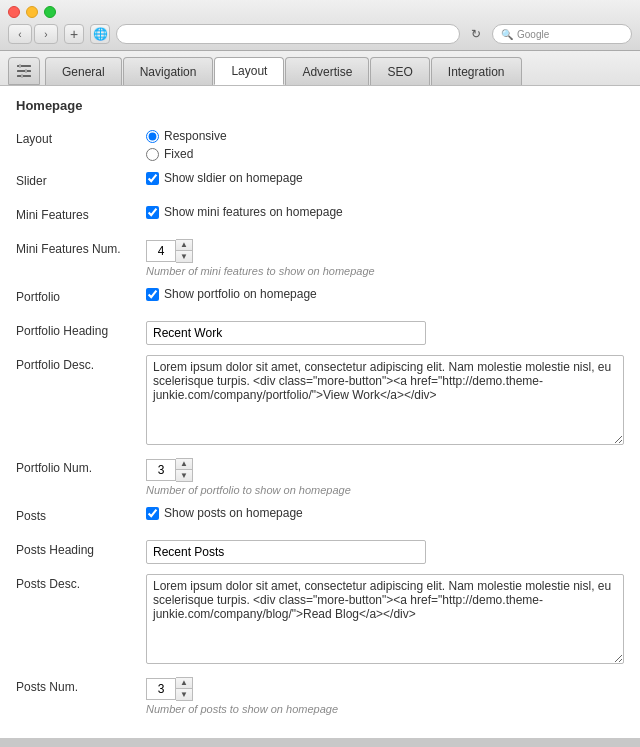 This screenshot has height=747, width=640. What do you see at coordinates (385, 470) in the screenshot?
I see `portfolio-num-spinner: ▲ ▼` at bounding box center [385, 470].